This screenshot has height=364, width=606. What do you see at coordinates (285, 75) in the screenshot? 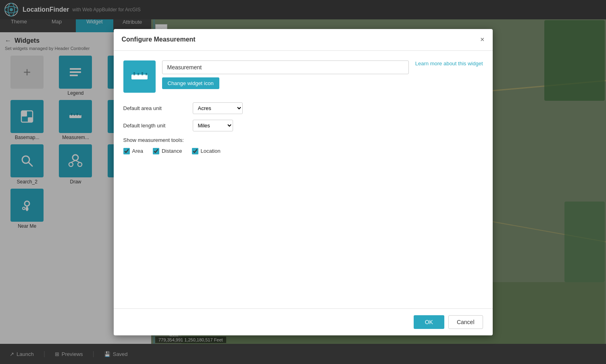
I see `widget-config-right: Change widget icon` at bounding box center [285, 75].